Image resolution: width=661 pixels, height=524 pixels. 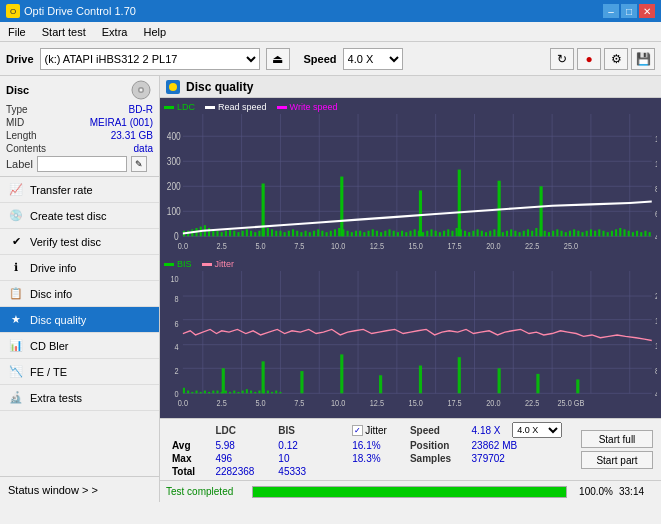 What do you see at coordinates (150, 59) in the screenshot?
I see `drive-select: (k:) ATAPI iHBS312 2 PL17` at bounding box center [150, 59].